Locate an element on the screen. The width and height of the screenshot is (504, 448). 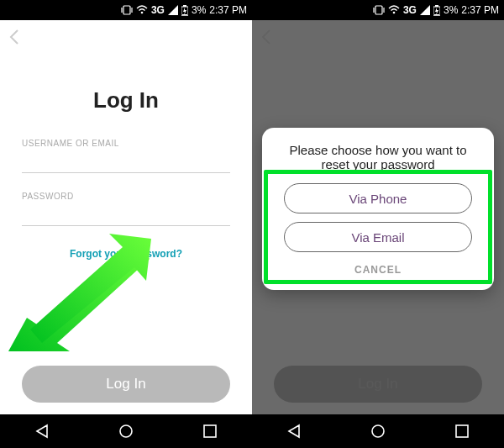
username-input is located at coordinates (126, 162).